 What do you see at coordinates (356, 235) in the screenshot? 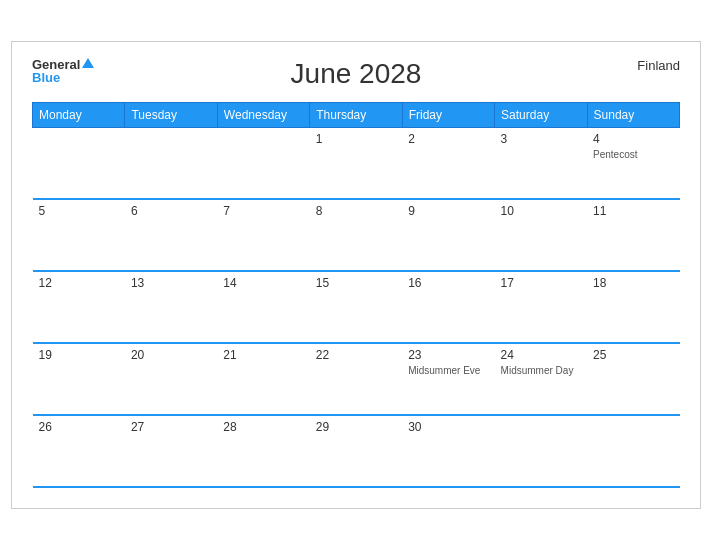
I see `week-row-2: 567891011` at bounding box center [356, 235].